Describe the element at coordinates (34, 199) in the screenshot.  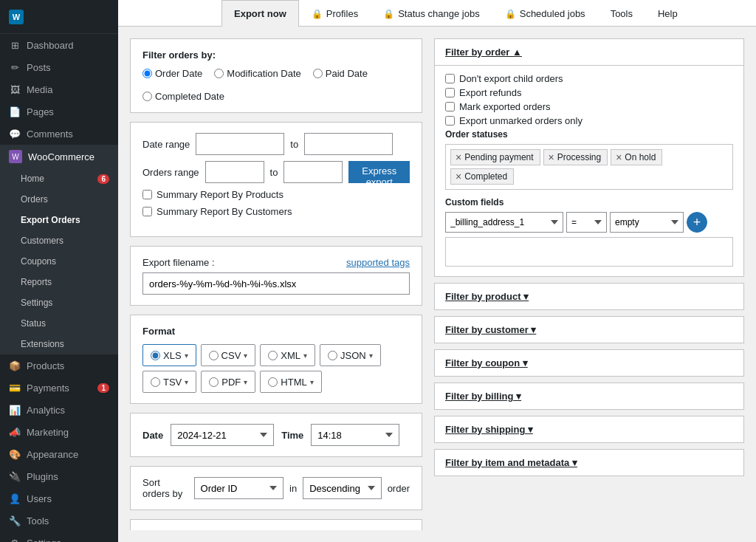
I see `orders-label: Orders` at that location.